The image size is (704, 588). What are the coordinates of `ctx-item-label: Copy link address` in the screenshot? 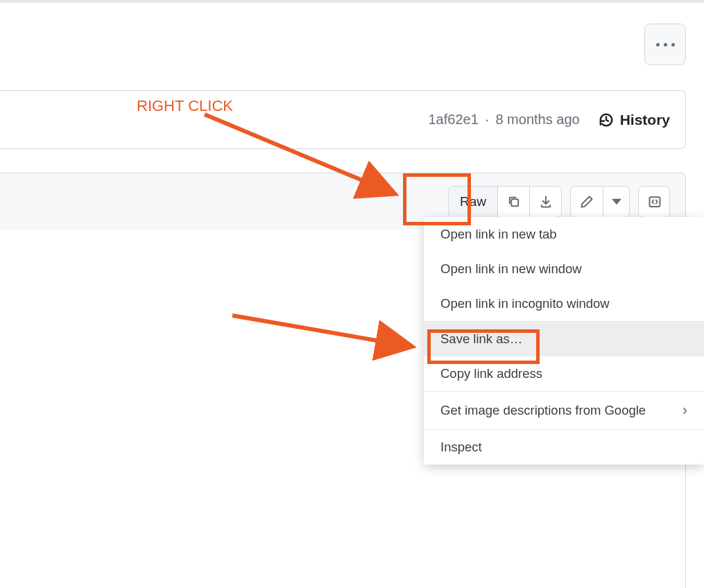 It's located at (491, 374).